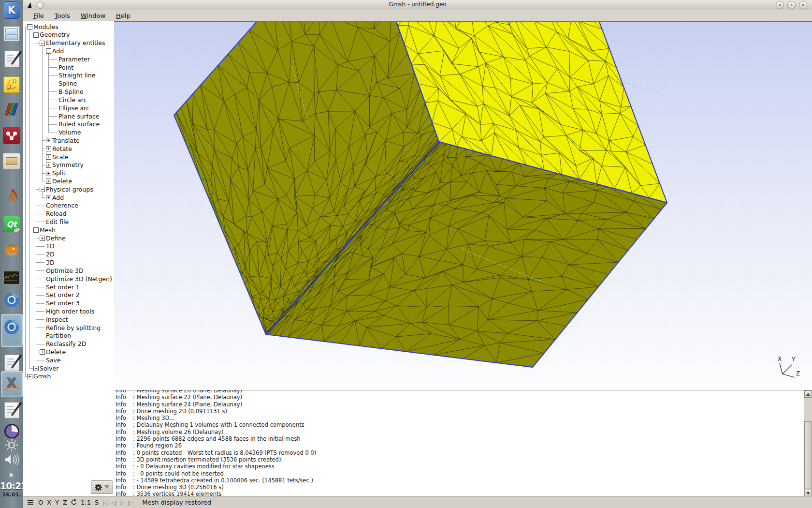 The height and width of the screenshot is (508, 812). I want to click on module-options-button, so click(102, 487).